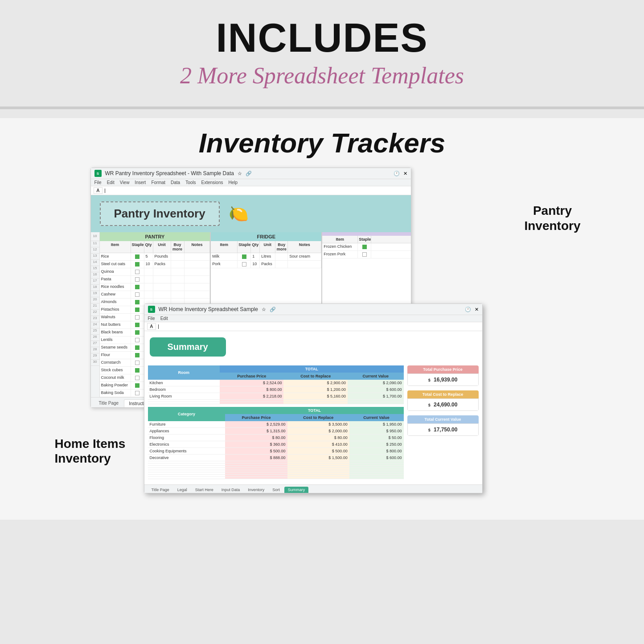 This screenshot has width=644, height=644. I want to click on col-unit: Unit, so click(162, 247).